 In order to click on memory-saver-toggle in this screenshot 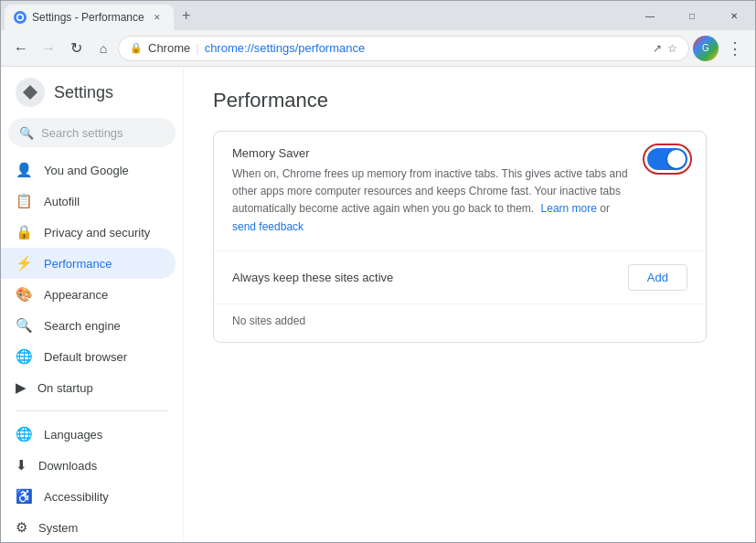, I will do `click(667, 159)`.